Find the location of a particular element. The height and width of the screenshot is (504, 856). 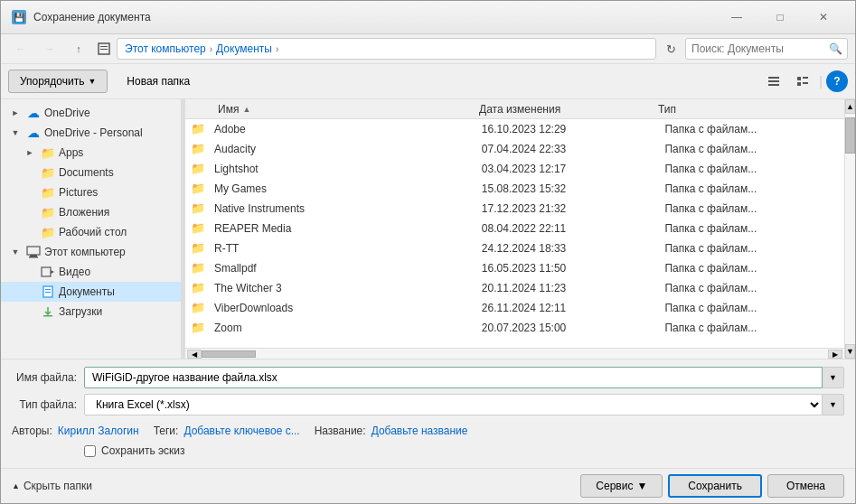

back-button: ← is located at coordinates (21, 49).